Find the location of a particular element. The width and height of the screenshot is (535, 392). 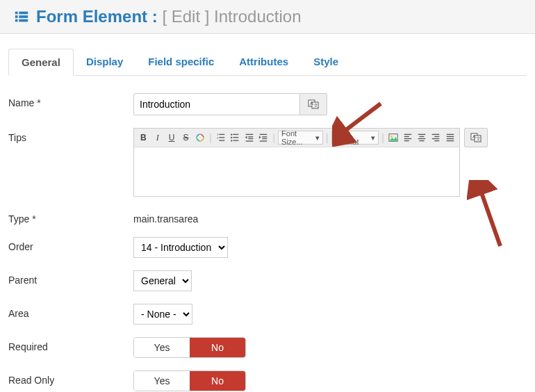

title-name: Introduction is located at coordinates (257, 17).